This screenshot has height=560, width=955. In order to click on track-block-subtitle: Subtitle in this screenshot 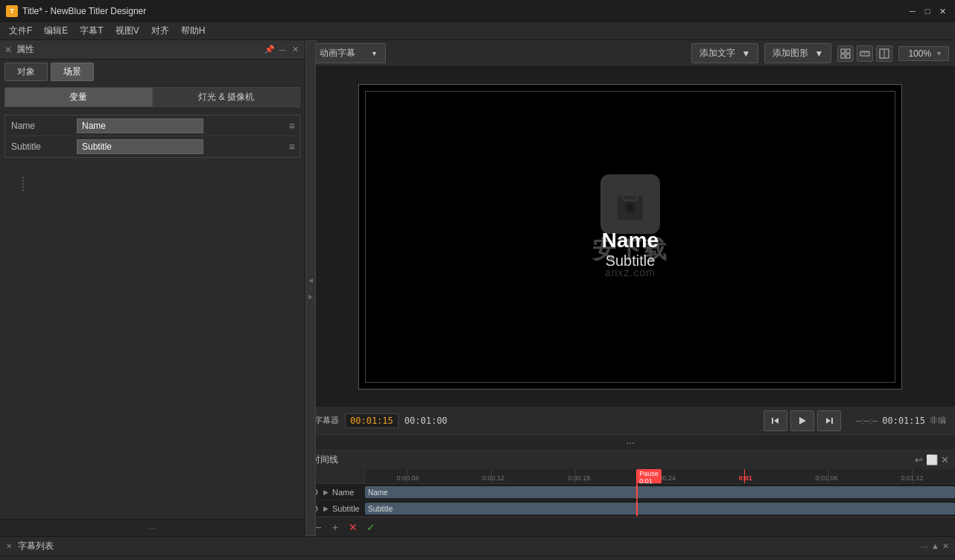, I will do `click(660, 509)`.